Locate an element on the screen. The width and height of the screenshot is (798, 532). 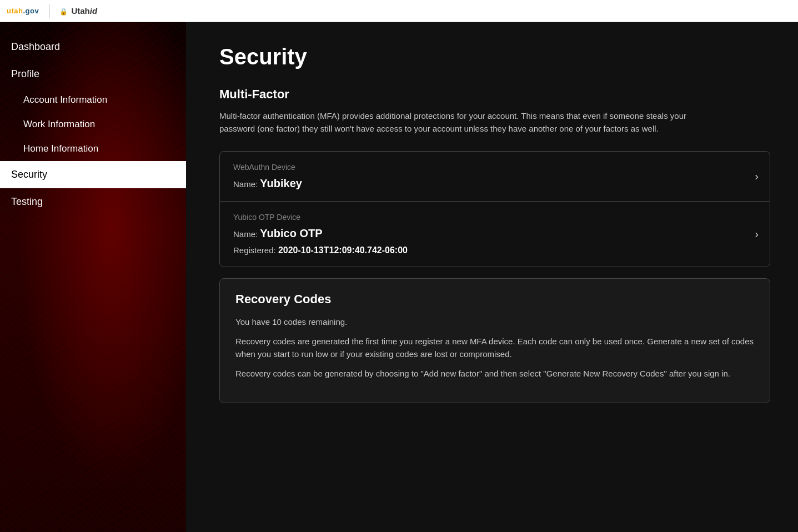
yubico-registered-value: 2020-10-13T12:09:40.742-06:00 is located at coordinates (343, 250).